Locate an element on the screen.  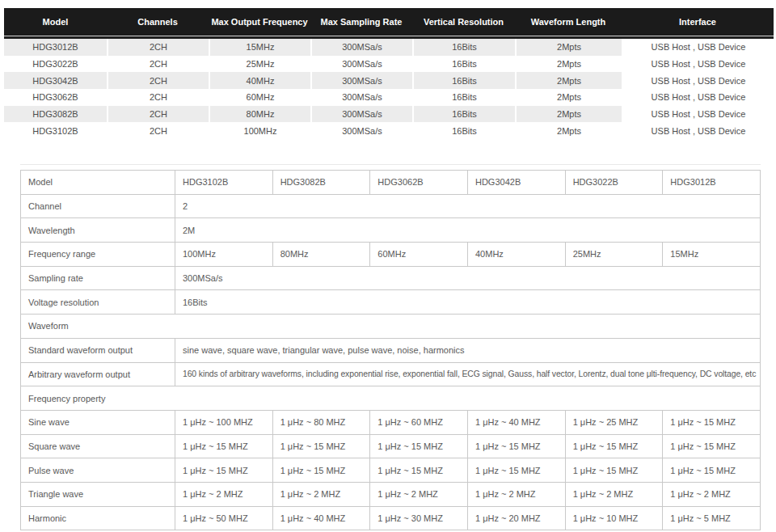
summary-cell: HDG3082B is located at coordinates (55, 115).